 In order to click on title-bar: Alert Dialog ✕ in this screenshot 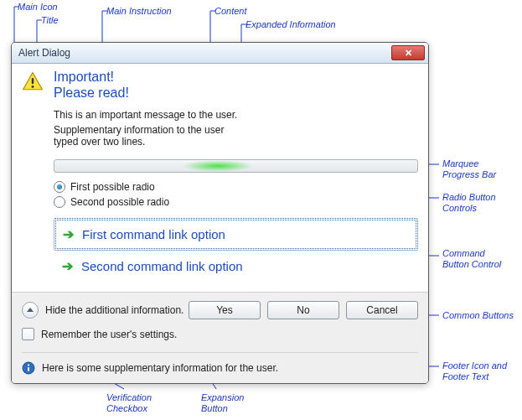, I will do `click(220, 54)`.